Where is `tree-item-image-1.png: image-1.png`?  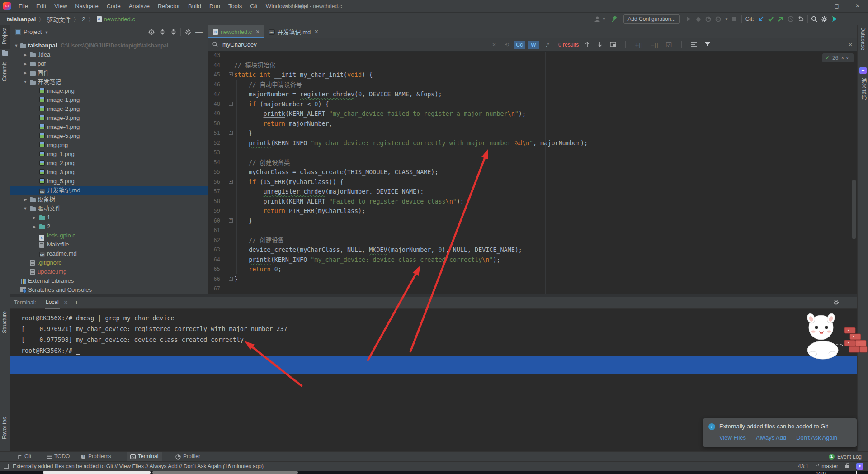 tree-item-image-1.png: image-1.png is located at coordinates (109, 100).